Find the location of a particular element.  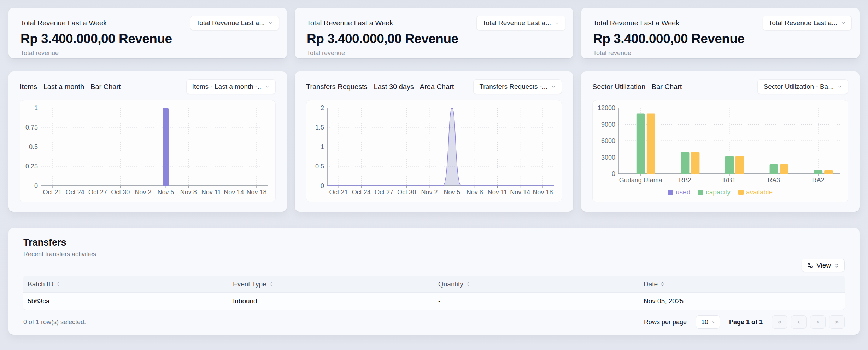

chart-header: Sector Utilization - Bar Chart Sector Ut… is located at coordinates (720, 87).